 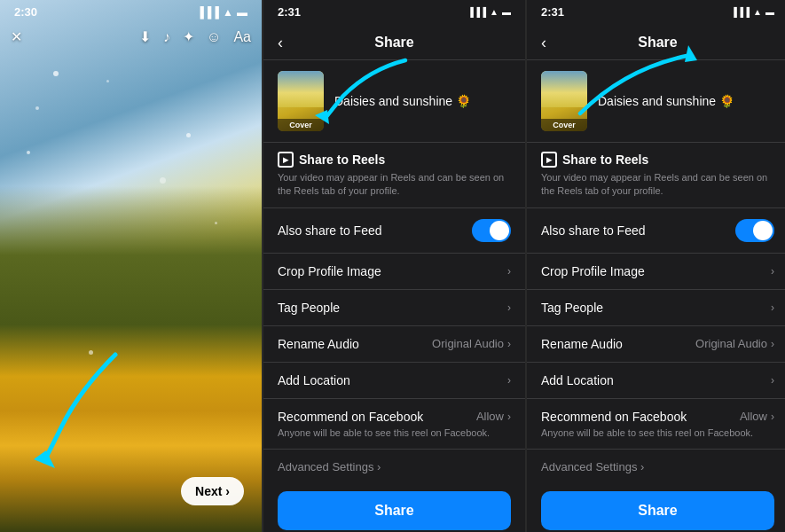 What do you see at coordinates (213, 491) in the screenshot?
I see `next-button: Next ›` at bounding box center [213, 491].